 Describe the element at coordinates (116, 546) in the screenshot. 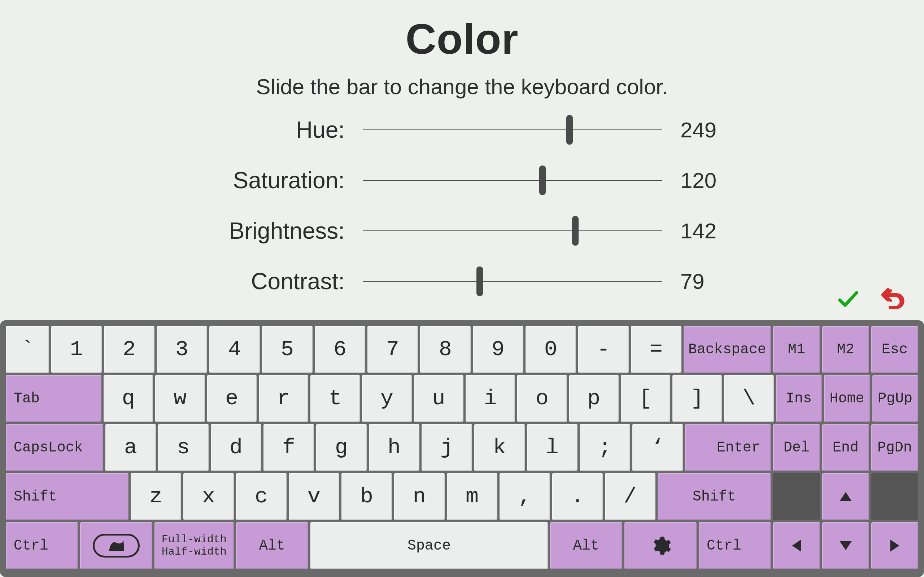

I see `key-logo` at that location.